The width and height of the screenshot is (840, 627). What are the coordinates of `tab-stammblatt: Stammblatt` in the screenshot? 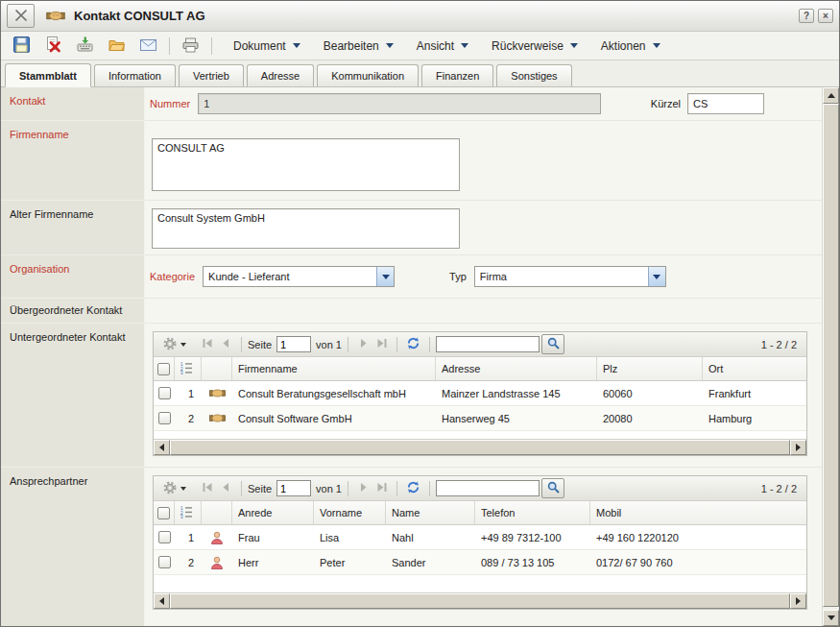 It's located at (48, 75).